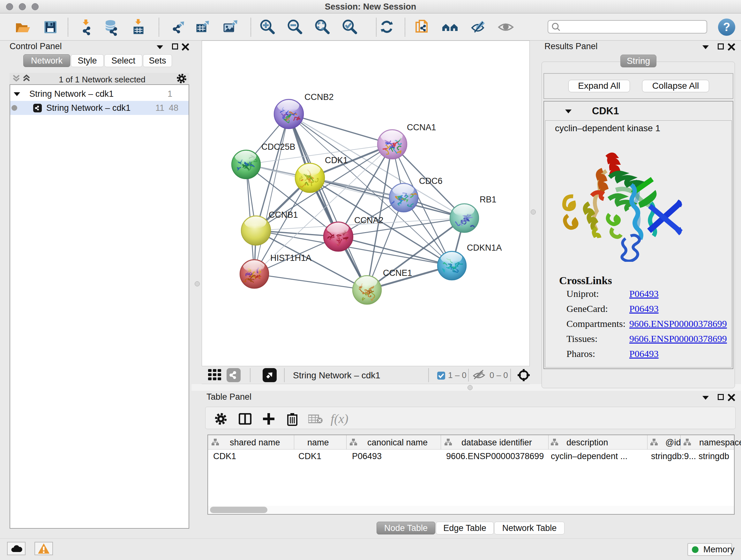 The width and height of the screenshot is (741, 560). Describe the element at coordinates (484, 248) in the screenshot. I see `svg-text: CDKN1A` at that location.